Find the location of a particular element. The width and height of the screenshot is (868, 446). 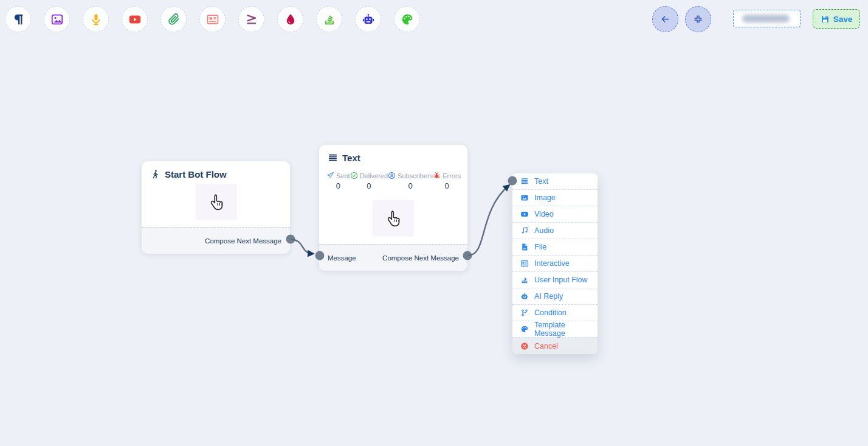

toolbar-button-condition is located at coordinates (252, 19).